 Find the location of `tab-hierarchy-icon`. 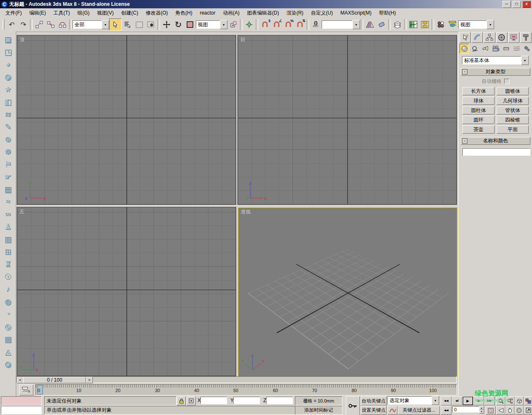

tab-hierarchy-icon is located at coordinates (489, 37).